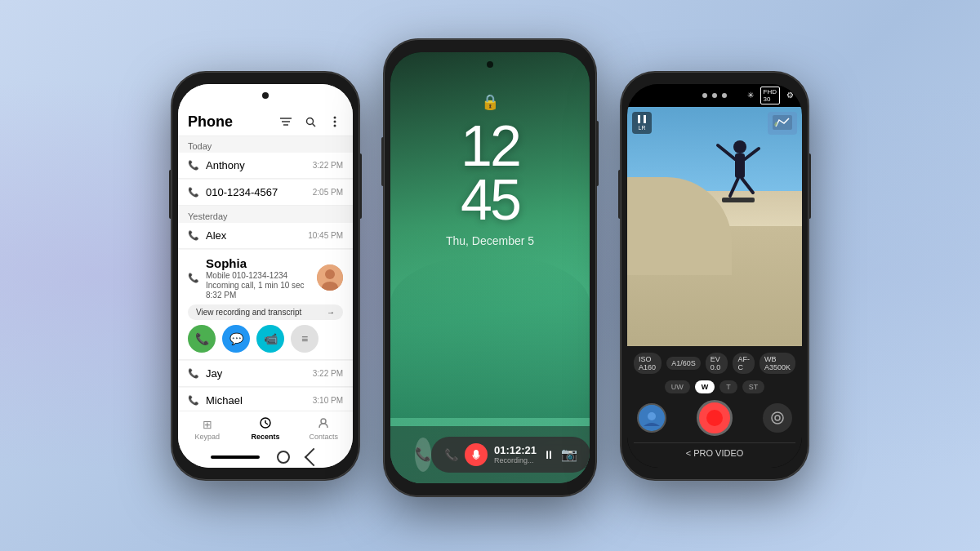  Describe the element at coordinates (310, 122) in the screenshot. I see `search-icon` at that location.